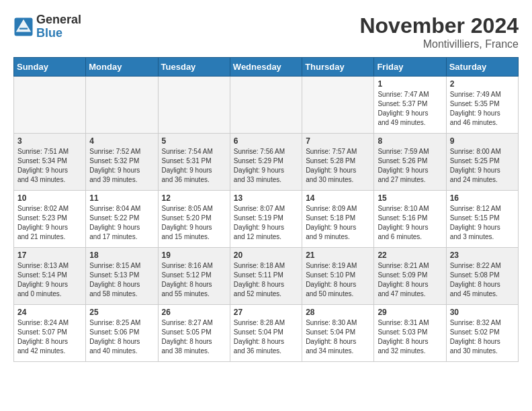 The width and height of the screenshot is (532, 411). Describe the element at coordinates (482, 312) in the screenshot. I see `day-number: 30` at that location.